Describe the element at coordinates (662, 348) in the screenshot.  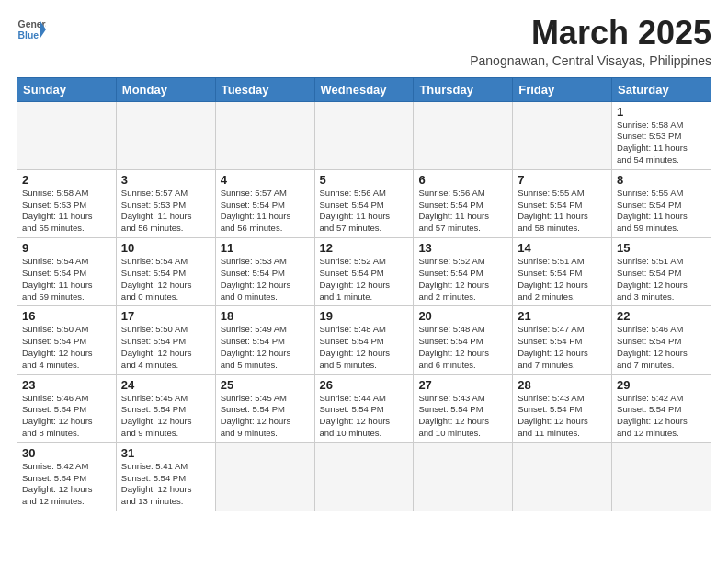
I see `day-info: Sunrise: 5:46 AM Sunset: 5:54 PM Dayligh…` at that location.